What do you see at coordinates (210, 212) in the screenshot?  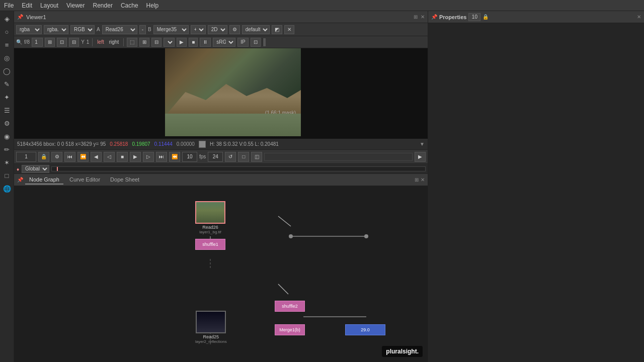 I see `thumb-mountain` at bounding box center [210, 212].